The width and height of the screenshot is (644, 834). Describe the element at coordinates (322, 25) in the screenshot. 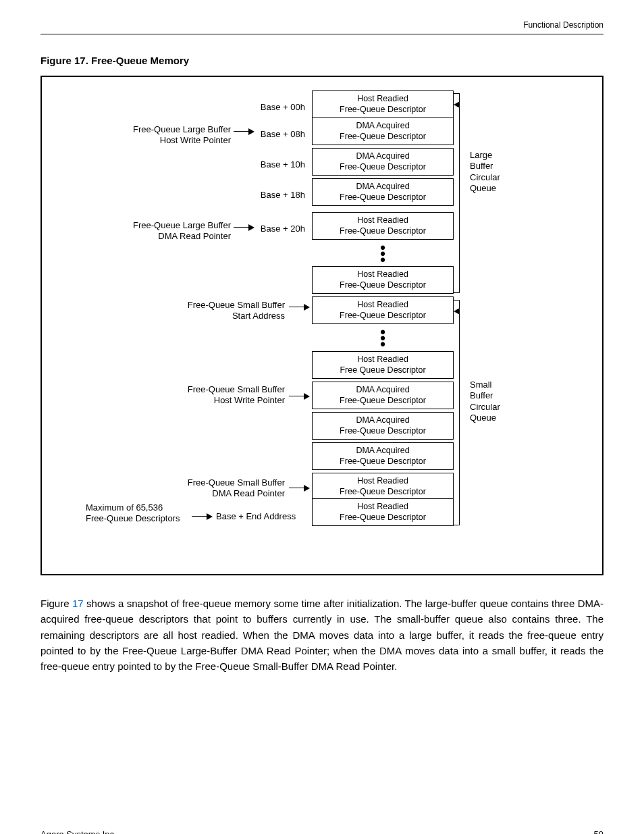

I see `page-header: Functional Description` at that location.